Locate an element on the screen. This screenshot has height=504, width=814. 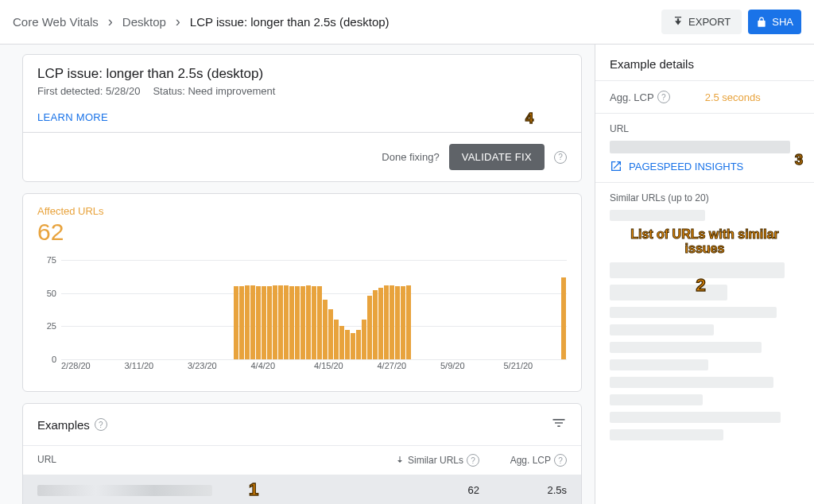
similar-urls-label: Similar URLs (up to 20) is located at coordinates (704, 198).